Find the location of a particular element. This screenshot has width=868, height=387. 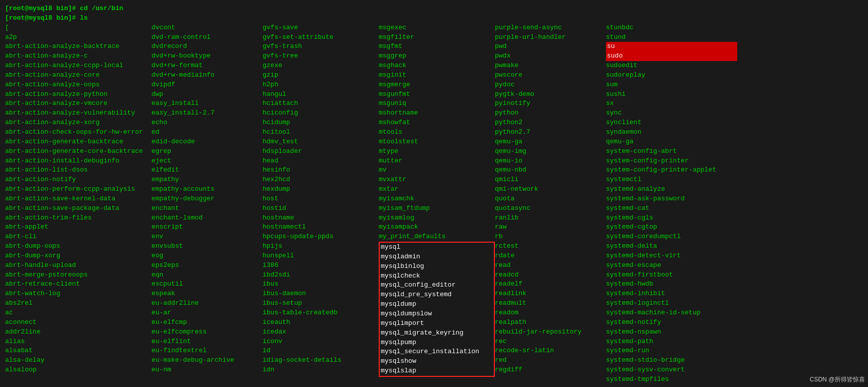

list-item: dvipdf is located at coordinates (207, 85).